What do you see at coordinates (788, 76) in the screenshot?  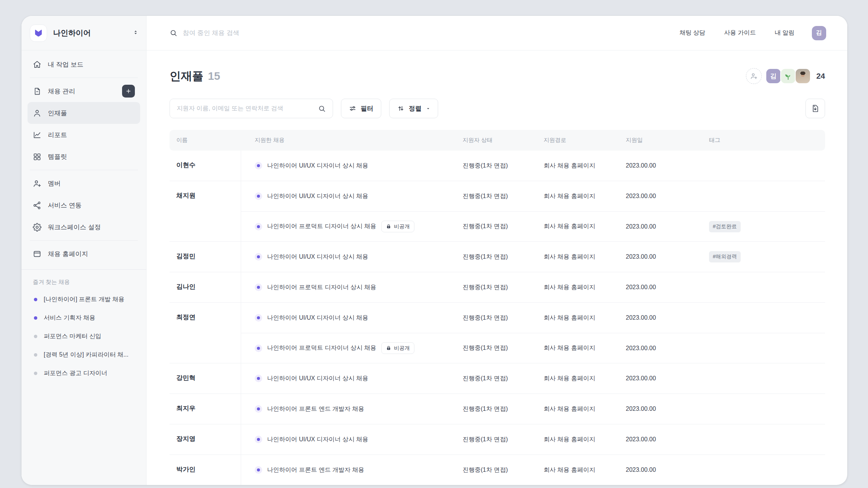 I see `sprout-icon` at bounding box center [788, 76].